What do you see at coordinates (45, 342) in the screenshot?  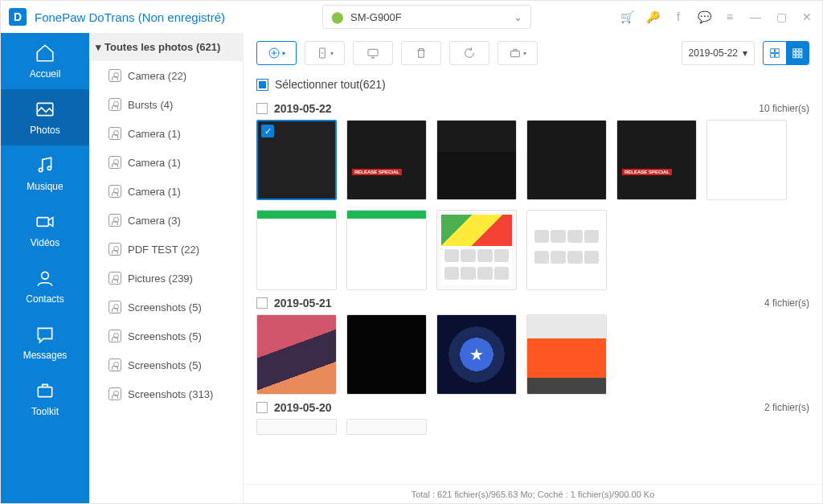 I see `nav-messages: Messages` at bounding box center [45, 342].